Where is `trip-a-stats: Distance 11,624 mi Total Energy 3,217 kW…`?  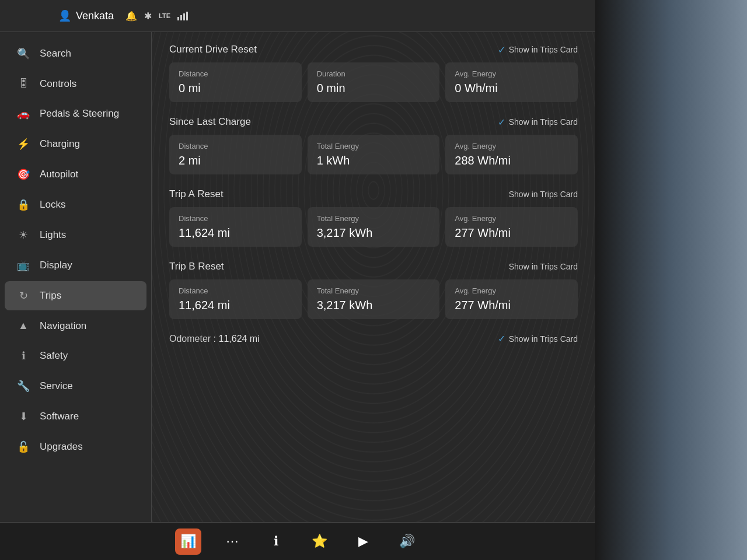 trip-a-stats: Distance 11,624 mi Total Energy 3,217 kW… is located at coordinates (374, 227).